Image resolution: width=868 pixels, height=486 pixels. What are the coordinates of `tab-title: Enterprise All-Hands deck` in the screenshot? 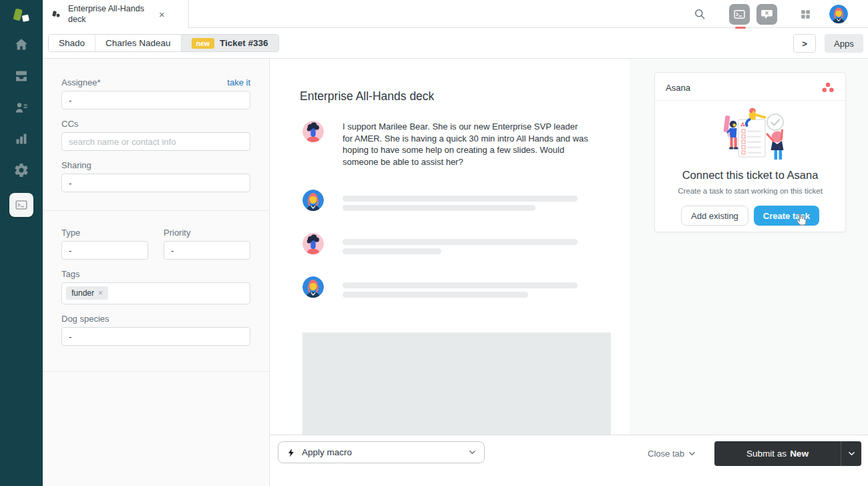 It's located at (112, 15).